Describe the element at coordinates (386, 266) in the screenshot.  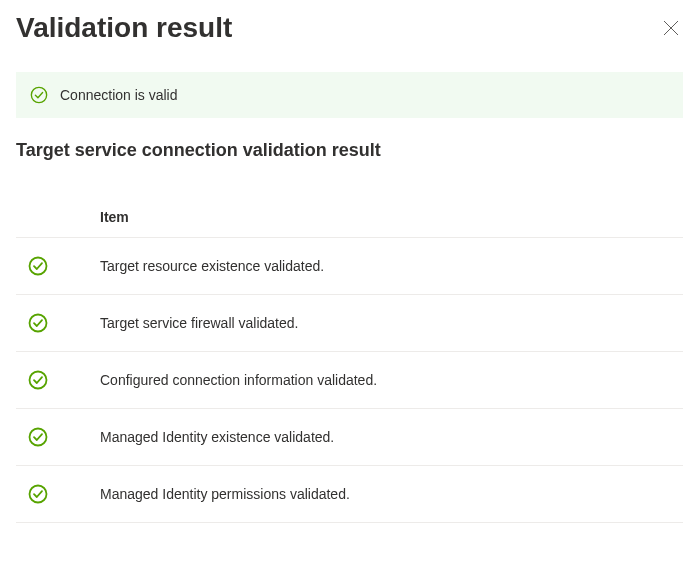
I see `row-item-text: Target resource existence validated.` at that location.